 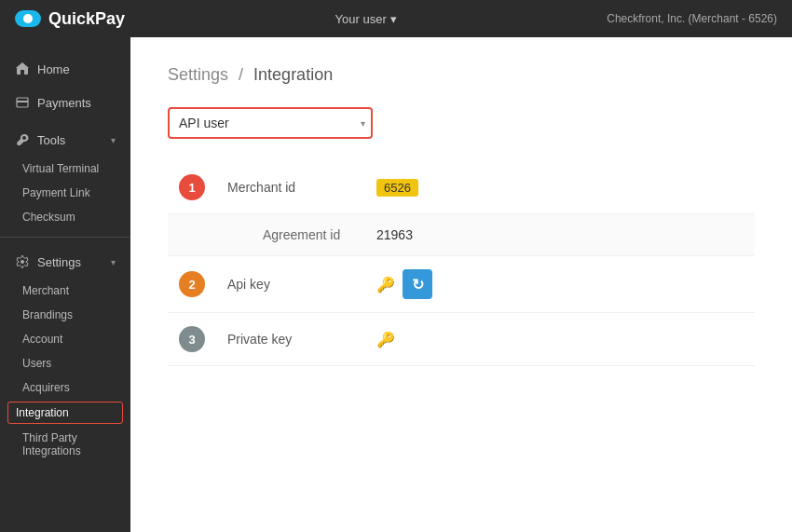 I want to click on private-key-icon: 🔑, so click(x=386, y=339).